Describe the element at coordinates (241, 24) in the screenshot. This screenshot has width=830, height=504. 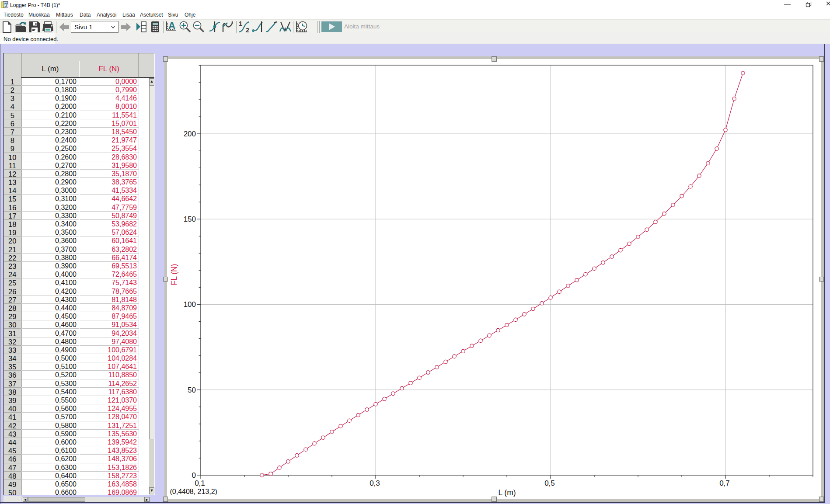
I see `svg-text: 1` at that location.